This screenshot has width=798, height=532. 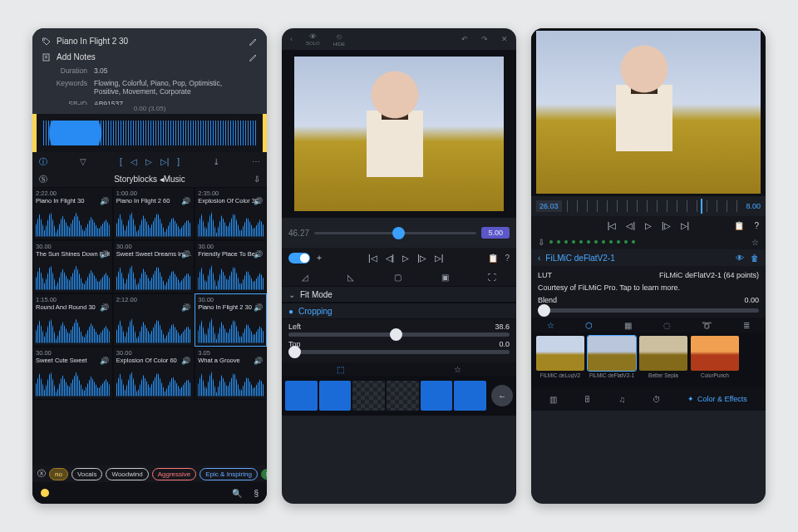 I want to click on music-cell: 2:35.00Explosion Of Color 30🔊, so click(x=231, y=214).